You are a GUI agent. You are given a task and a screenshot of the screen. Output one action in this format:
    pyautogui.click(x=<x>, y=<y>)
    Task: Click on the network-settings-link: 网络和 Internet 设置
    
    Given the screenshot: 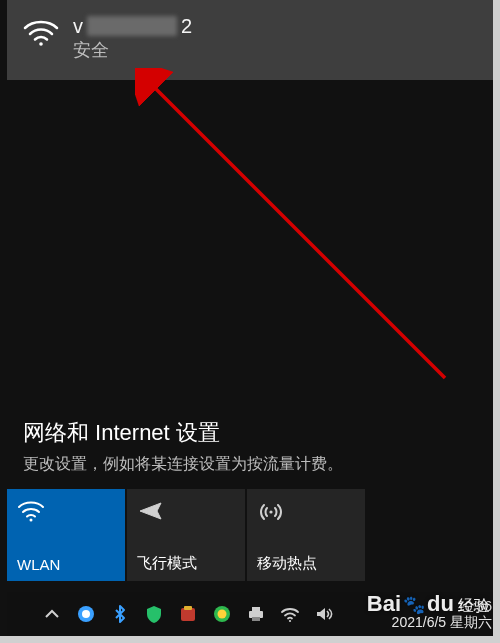 What is the action you would take?
    pyautogui.click(x=250, y=433)
    